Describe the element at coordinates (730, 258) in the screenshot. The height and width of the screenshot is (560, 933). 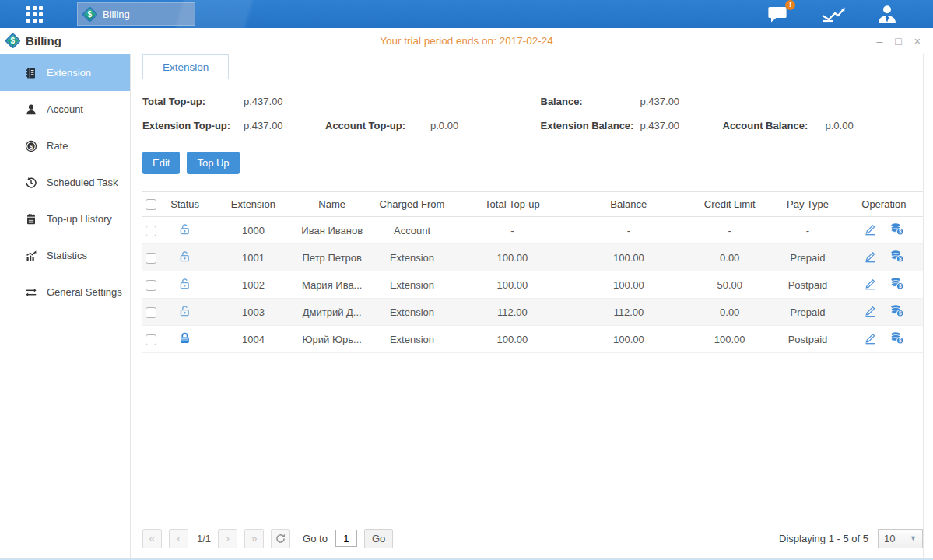
I see `cell-credit-limit: 0.00` at that location.